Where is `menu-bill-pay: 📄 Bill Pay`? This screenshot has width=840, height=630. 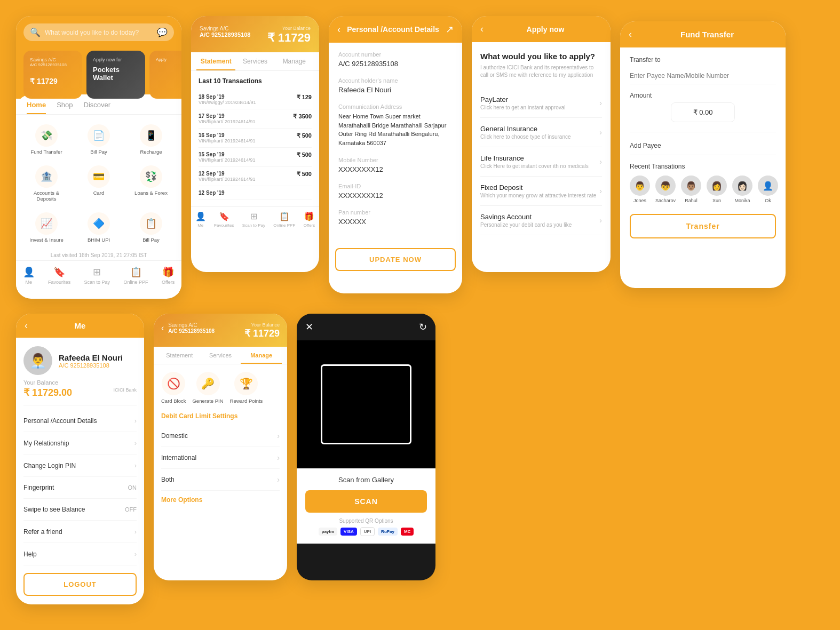 menu-bill-pay: 📄 Bill Pay is located at coordinates (99, 140).